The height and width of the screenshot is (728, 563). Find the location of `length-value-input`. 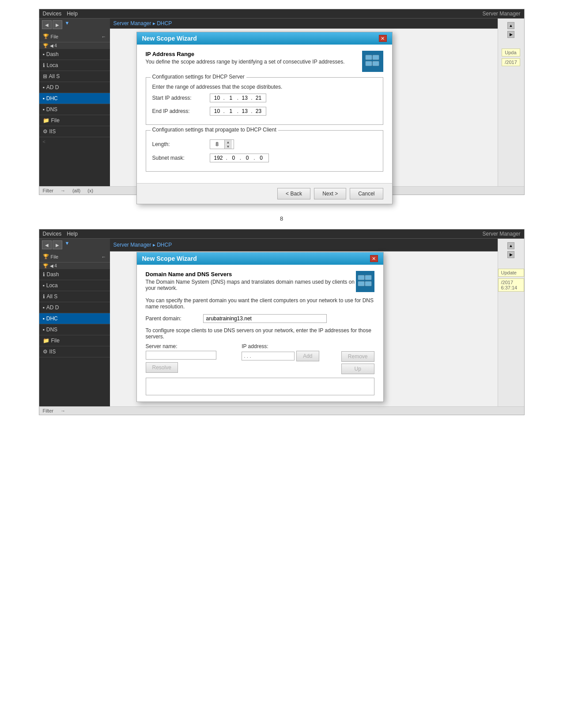

length-value-input is located at coordinates (217, 144).